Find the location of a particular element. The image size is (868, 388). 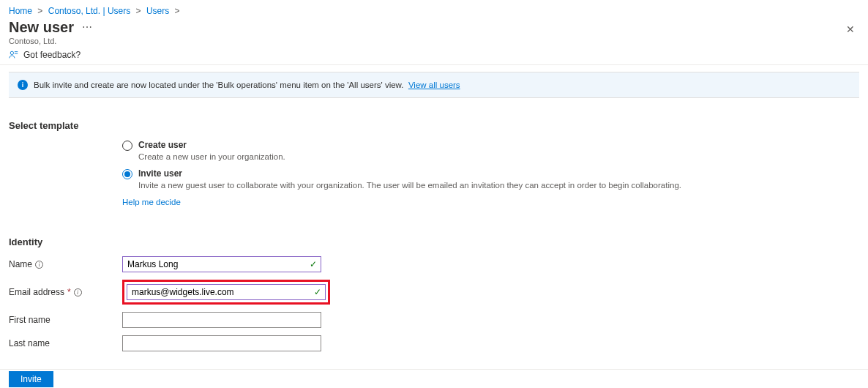

view-all-users-link: View all users is located at coordinates (435, 85).